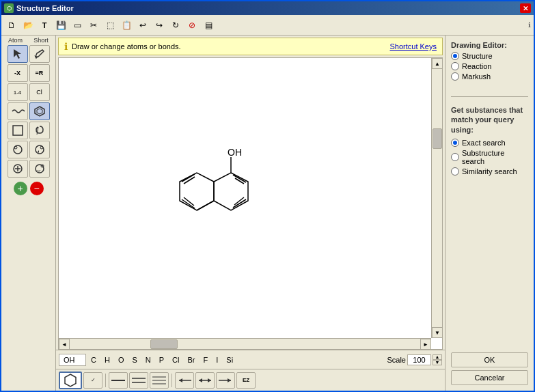 This screenshot has height=392, width=535. What do you see at coordinates (414, 360) in the screenshot?
I see `scale-area: Scale ▲ ▼` at bounding box center [414, 360].